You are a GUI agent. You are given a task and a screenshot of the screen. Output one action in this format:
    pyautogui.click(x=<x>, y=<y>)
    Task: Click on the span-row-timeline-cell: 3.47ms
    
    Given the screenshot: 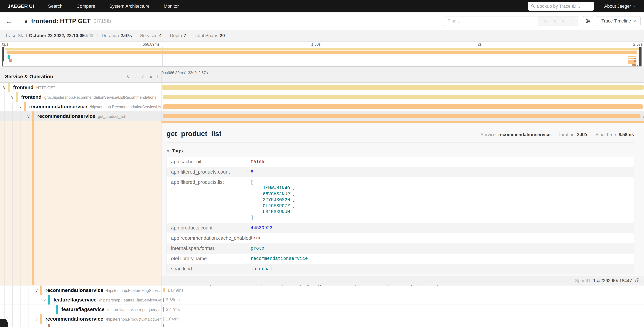 What is the action you would take?
    pyautogui.click(x=403, y=310)
    